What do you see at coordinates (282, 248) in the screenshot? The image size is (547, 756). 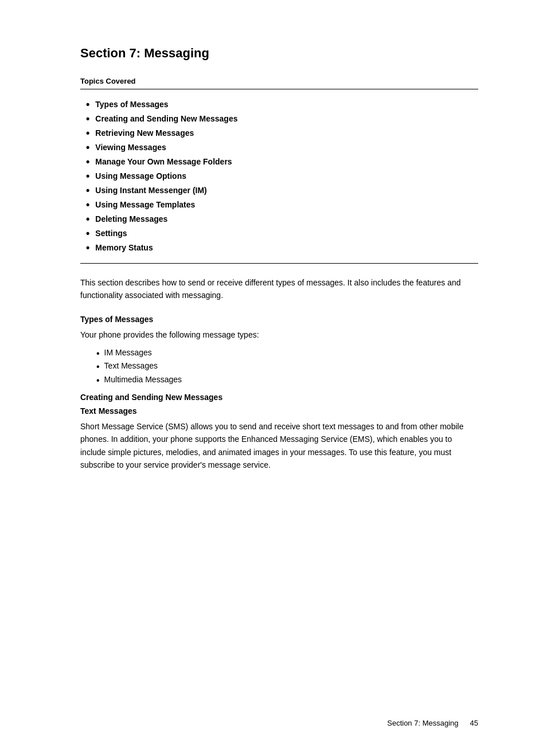 I see `list-item: Memory Status` at bounding box center [282, 248].